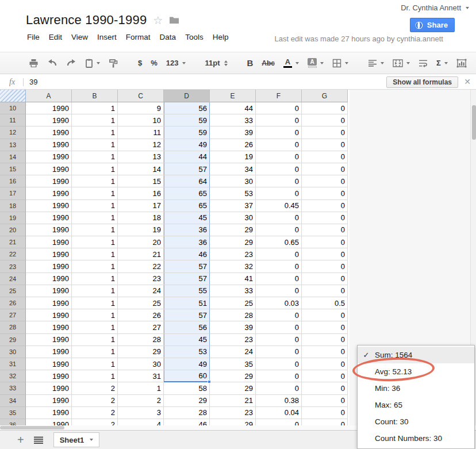  Describe the element at coordinates (187, 304) in the screenshot. I see `cell-D26: 51` at that location.